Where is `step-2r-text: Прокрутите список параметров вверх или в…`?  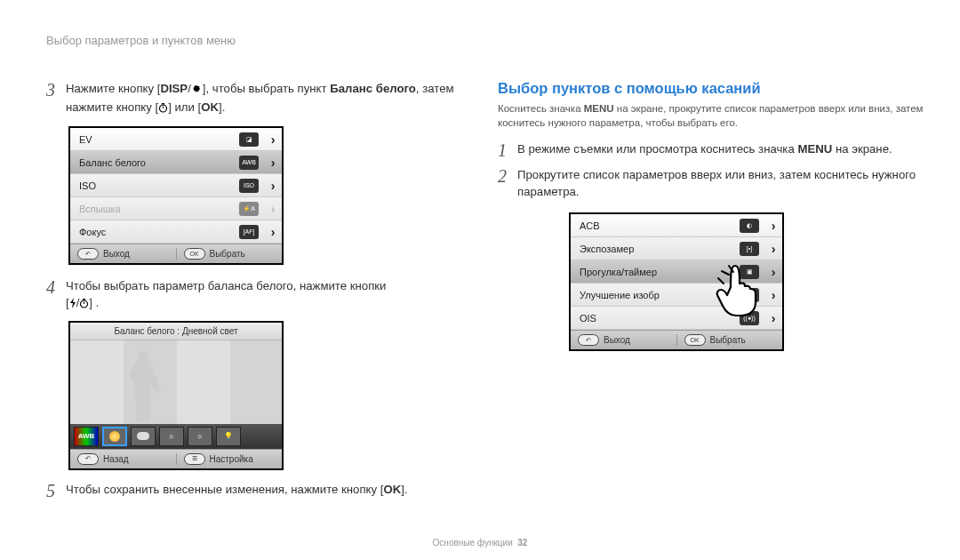 step-2r-text: Прокрутите список параметров вверх или в… is located at coordinates (721, 183).